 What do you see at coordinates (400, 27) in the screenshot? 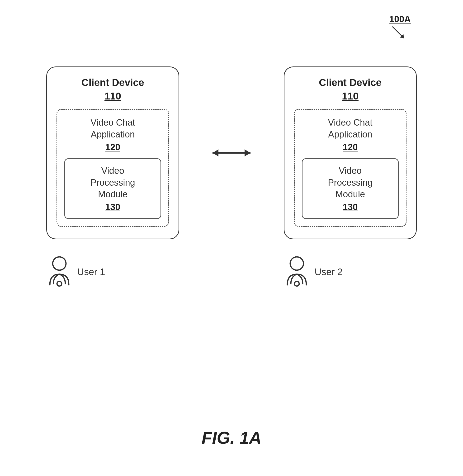
I see `reference-label-100a: 100A` at bounding box center [400, 27].